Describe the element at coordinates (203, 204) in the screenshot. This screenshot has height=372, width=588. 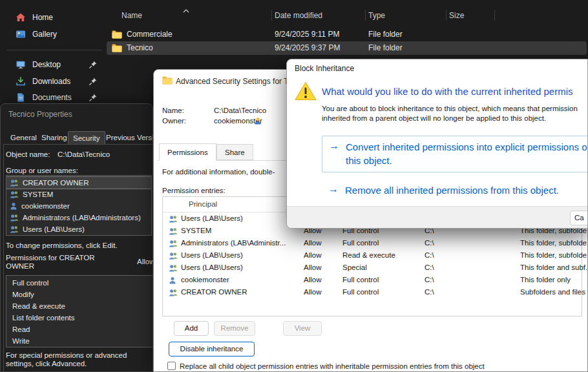
I see `principal-column-header: Principal` at that location.